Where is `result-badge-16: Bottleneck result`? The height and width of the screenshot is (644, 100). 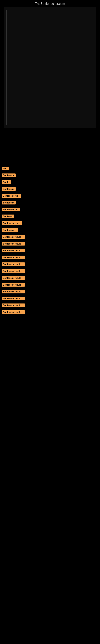
result-badge-16: Bottleneck result is located at coordinates (13, 278).